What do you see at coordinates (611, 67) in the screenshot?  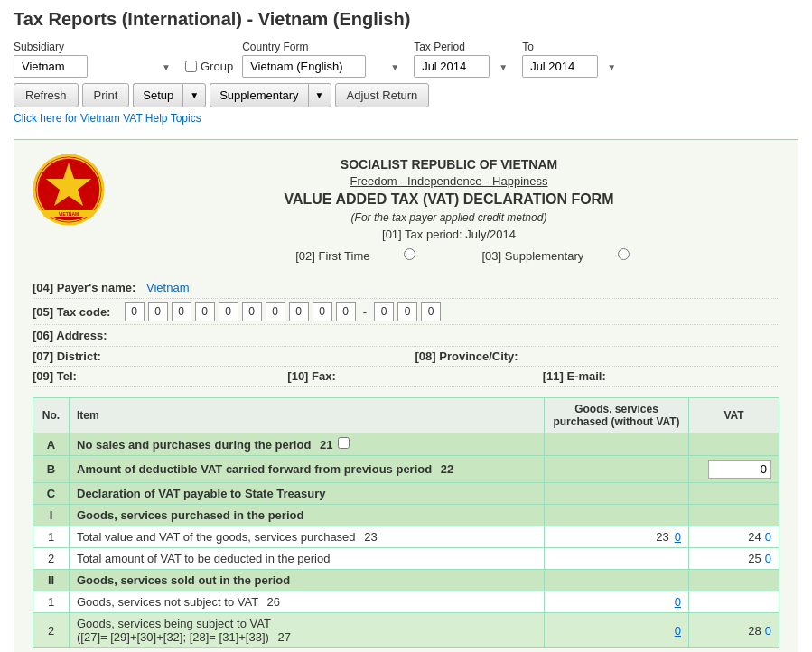 I see `to-dropdown-arrow: ▼` at bounding box center [611, 67].